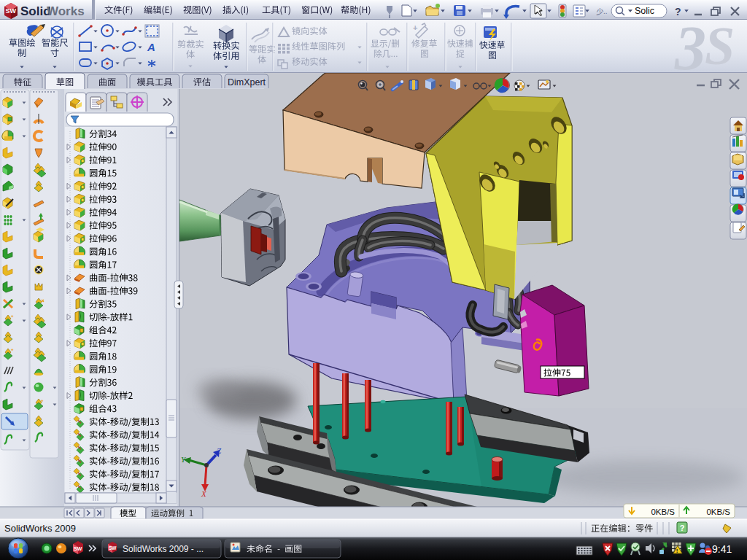 Image resolution: width=747 pixels, height=560 pixels. I want to click on svg-text: DimXpert, so click(247, 82).